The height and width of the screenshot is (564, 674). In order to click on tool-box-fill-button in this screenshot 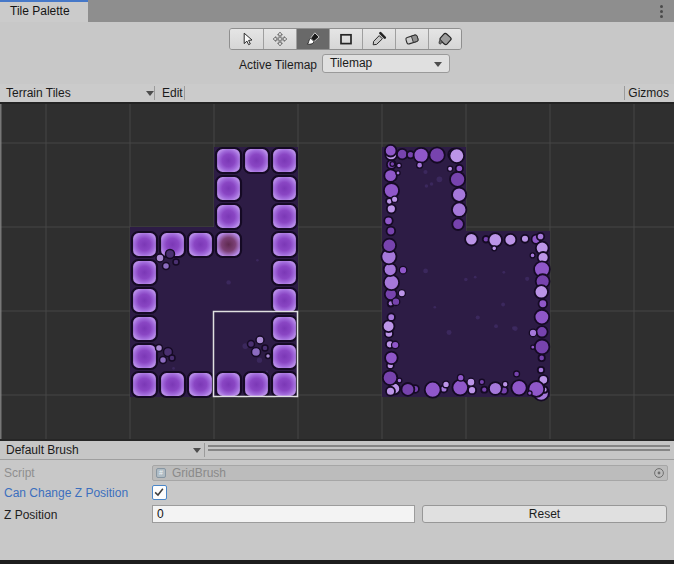, I will do `click(346, 39)`.